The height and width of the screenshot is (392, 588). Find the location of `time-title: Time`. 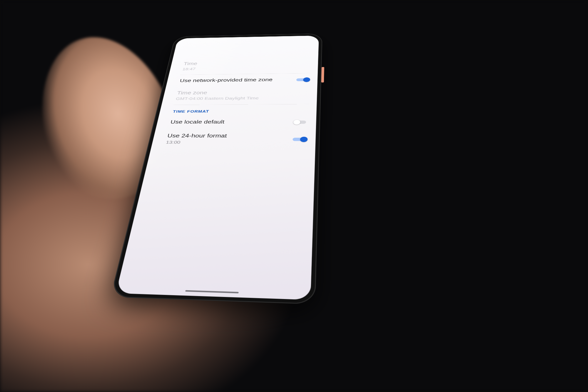

time-title: Time is located at coordinates (246, 63).